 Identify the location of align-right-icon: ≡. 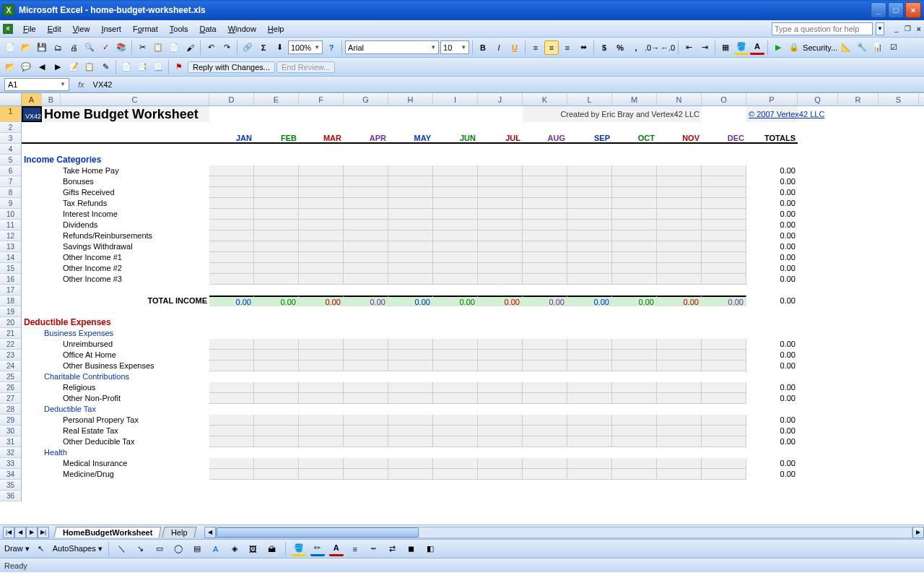
(567, 48).